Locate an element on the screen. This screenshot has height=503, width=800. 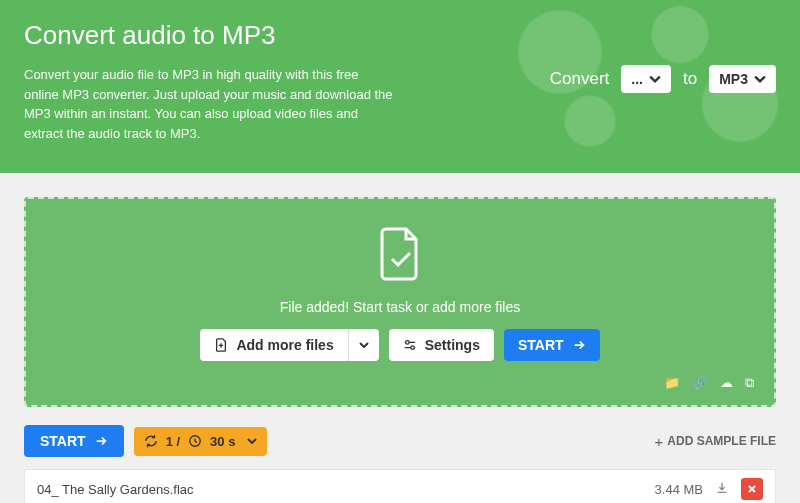
file-check-icon is located at coordinates (400, 255).